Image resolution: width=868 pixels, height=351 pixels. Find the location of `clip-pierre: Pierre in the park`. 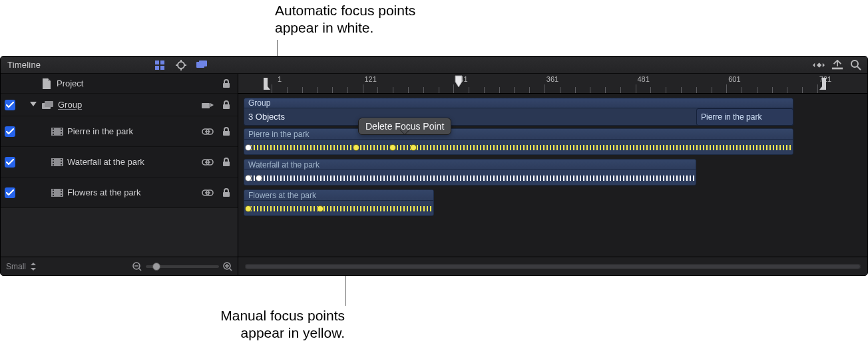

clip-pierre: Pierre in the park is located at coordinates (519, 142).